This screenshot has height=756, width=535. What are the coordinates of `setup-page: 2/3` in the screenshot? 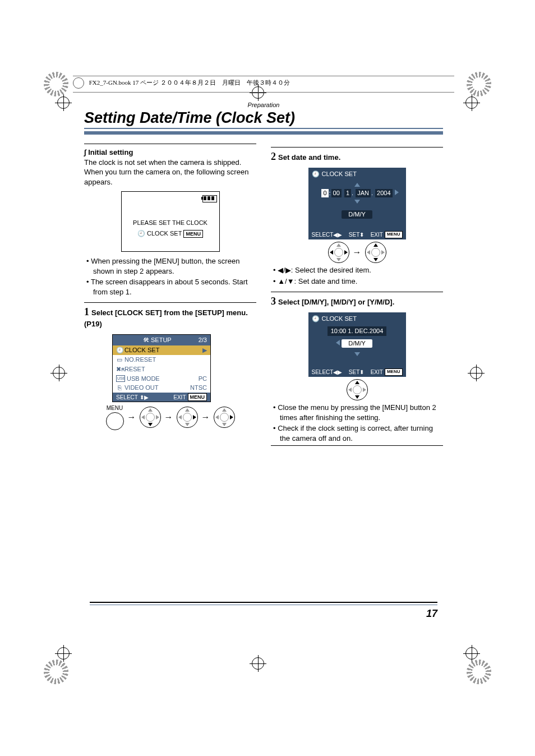 It's located at (203, 340).